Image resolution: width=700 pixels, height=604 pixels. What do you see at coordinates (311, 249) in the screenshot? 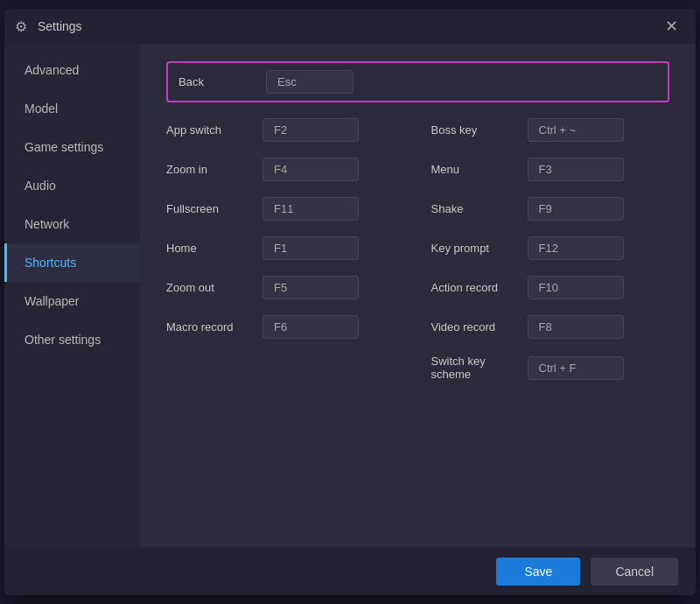
I see `shortcut-key: F1` at bounding box center [311, 249].